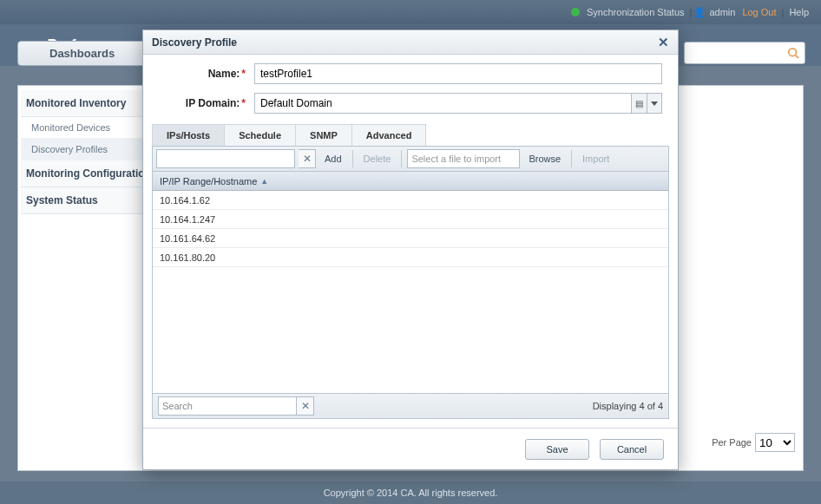  I want to click on browse-button: Browse, so click(545, 159).